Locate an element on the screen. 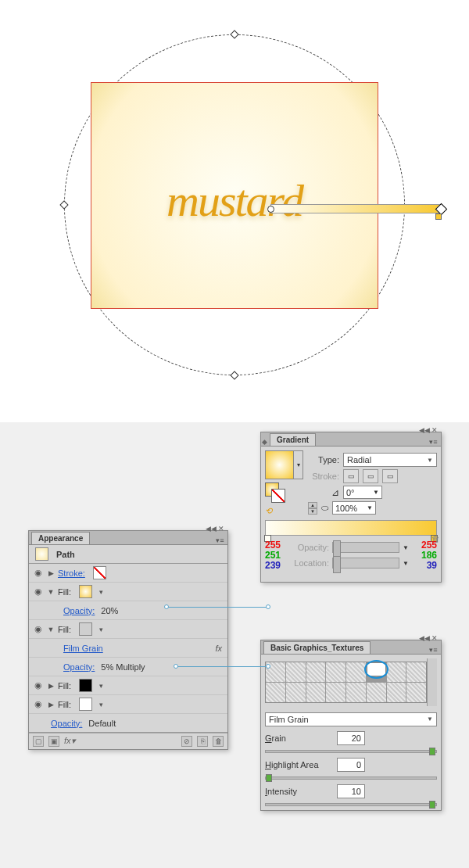  appearance-opacity-row-2: Opacity: 5% Multiply is located at coordinates (128, 667).